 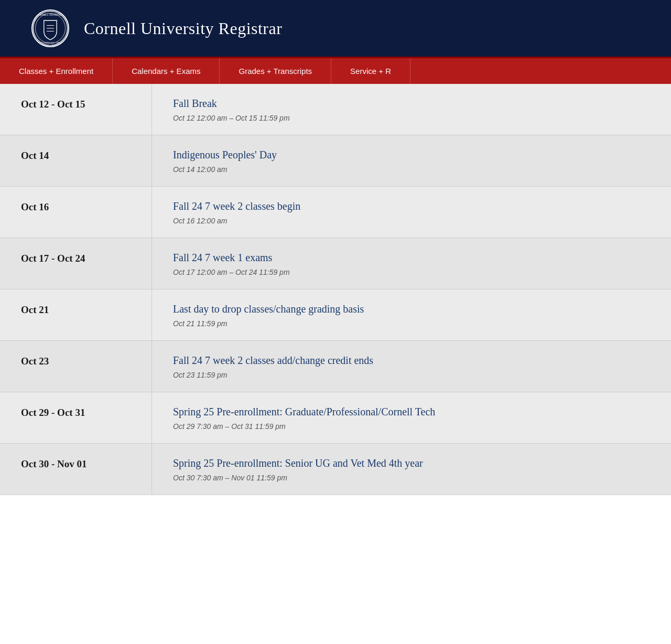 What do you see at coordinates (336, 264) in the screenshot?
I see `calendar-row: Oct 17 - Oct 24 Fall 24 7 week 1 exams O…` at bounding box center [336, 264].